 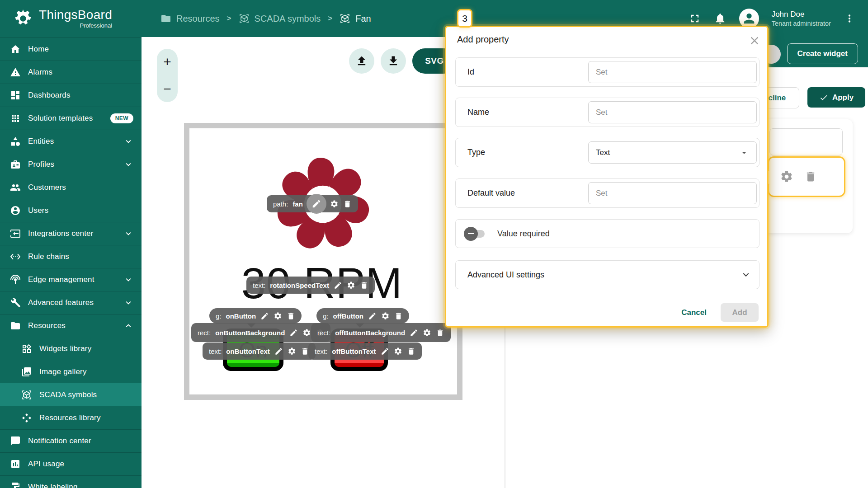 I want to click on gear-icon, so click(x=787, y=177).